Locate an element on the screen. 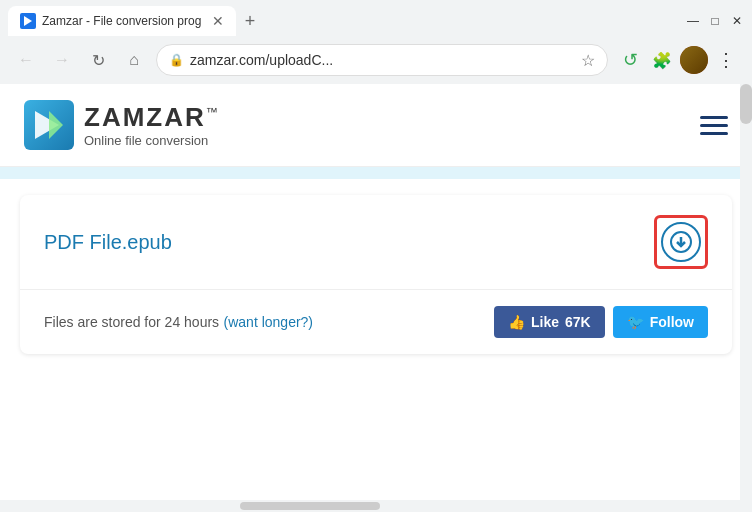 The width and height of the screenshot is (752, 512). storage-info: Files are stored for 24 hours (want long… is located at coordinates (178, 322).